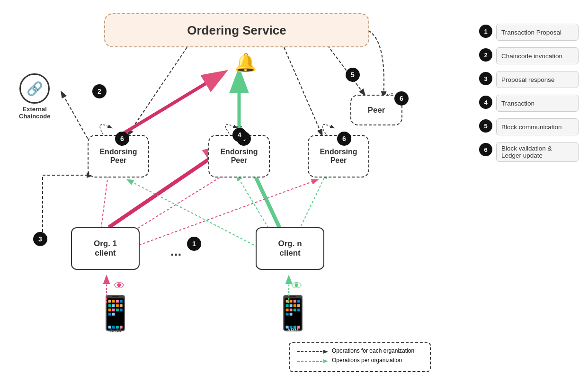  Describe the element at coordinates (35, 97) in the screenshot. I see `external-chaincode: 🔗 ExternalChaincode` at that location.